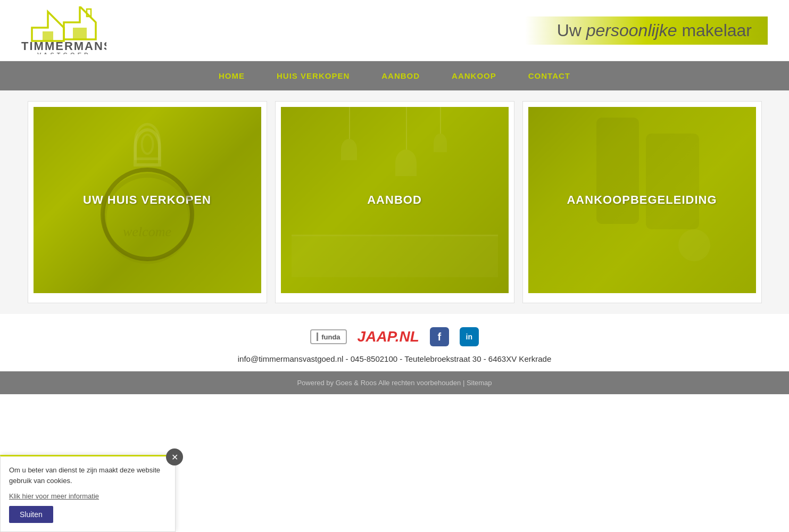 The image size is (789, 532). I want to click on card-aankoop-title: AANKOOPBEGELEIDING, so click(642, 200).